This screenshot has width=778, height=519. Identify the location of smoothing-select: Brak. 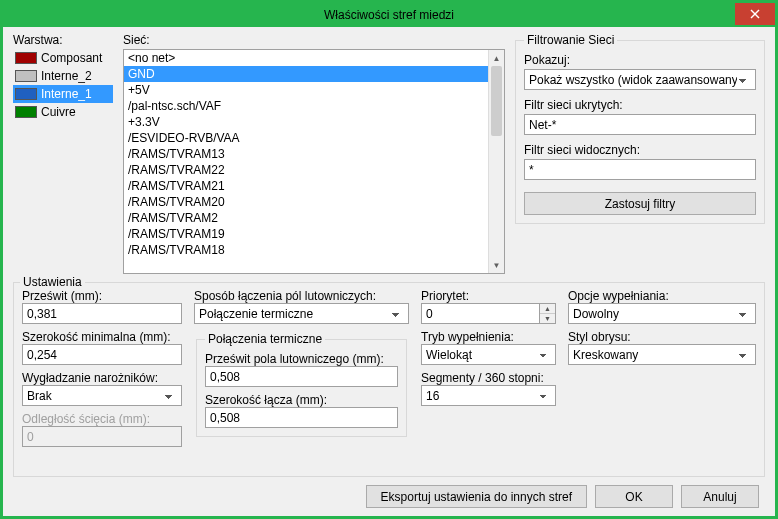
(102, 396).